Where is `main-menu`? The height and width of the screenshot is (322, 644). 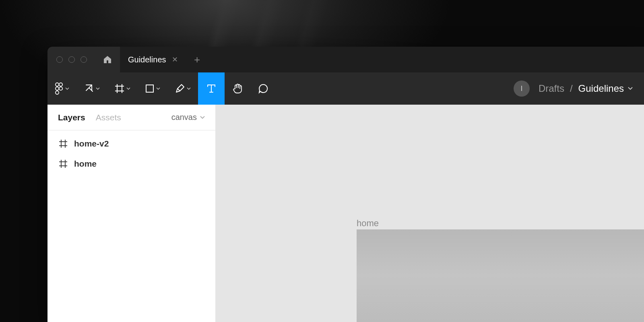
main-menu is located at coordinates (62, 89).